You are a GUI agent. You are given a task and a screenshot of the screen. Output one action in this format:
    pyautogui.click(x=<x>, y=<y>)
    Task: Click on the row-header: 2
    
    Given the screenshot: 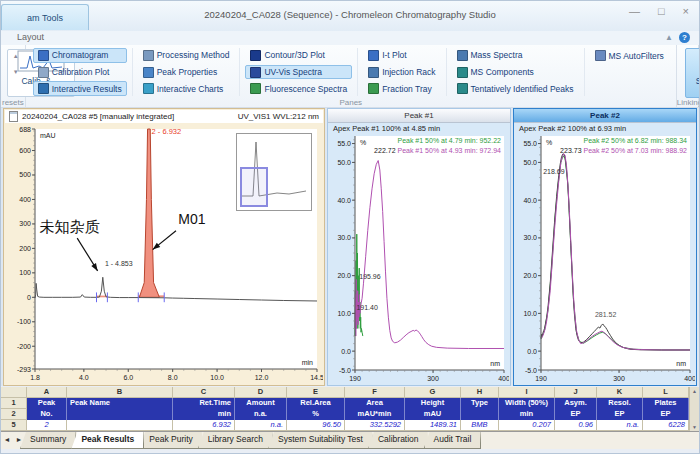 What is the action you would take?
    pyautogui.click(x=14, y=414)
    